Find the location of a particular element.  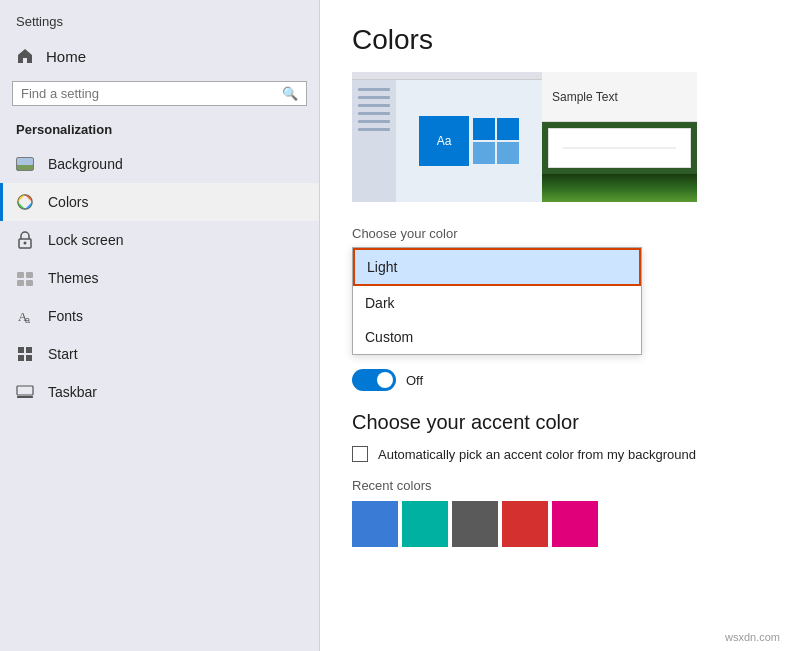

background-icon is located at coordinates (25, 164).